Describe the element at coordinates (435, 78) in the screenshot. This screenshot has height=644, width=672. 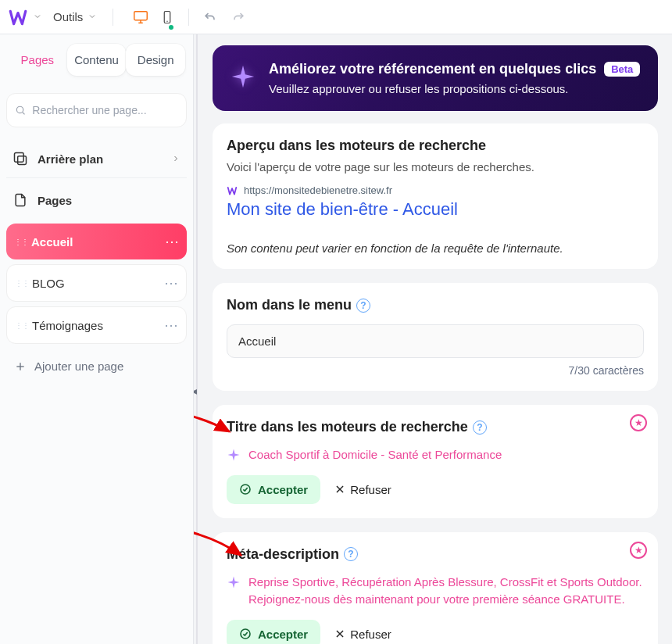
I see `seo-banner: Améliorez votre référencement en quelque…` at that location.